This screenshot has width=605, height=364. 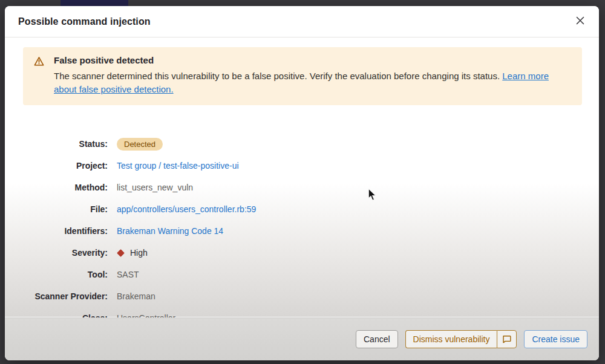 I want to click on detail-label: Status:, so click(x=56, y=144).